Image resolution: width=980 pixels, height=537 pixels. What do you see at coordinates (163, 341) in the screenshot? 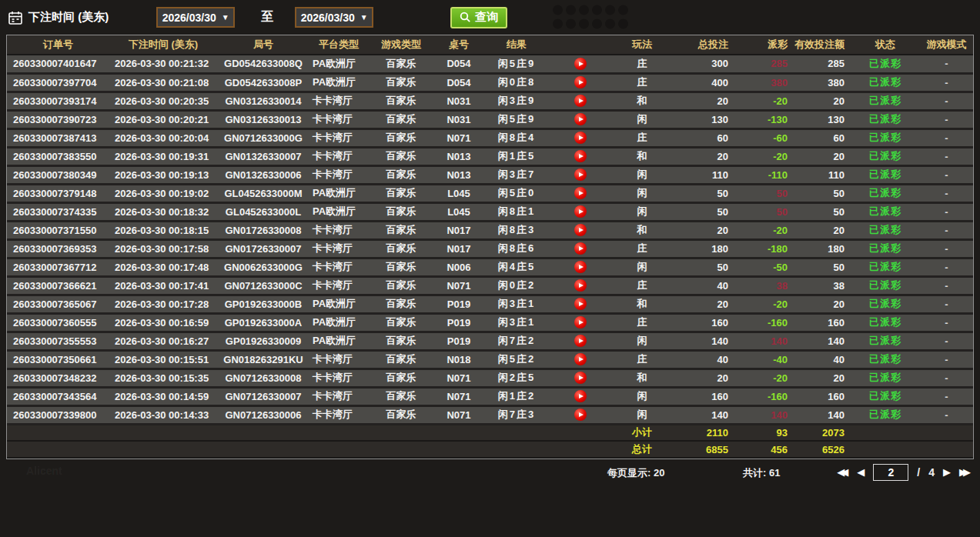
I see `cell-time: 2026-03-30 00:16:27` at bounding box center [163, 341].